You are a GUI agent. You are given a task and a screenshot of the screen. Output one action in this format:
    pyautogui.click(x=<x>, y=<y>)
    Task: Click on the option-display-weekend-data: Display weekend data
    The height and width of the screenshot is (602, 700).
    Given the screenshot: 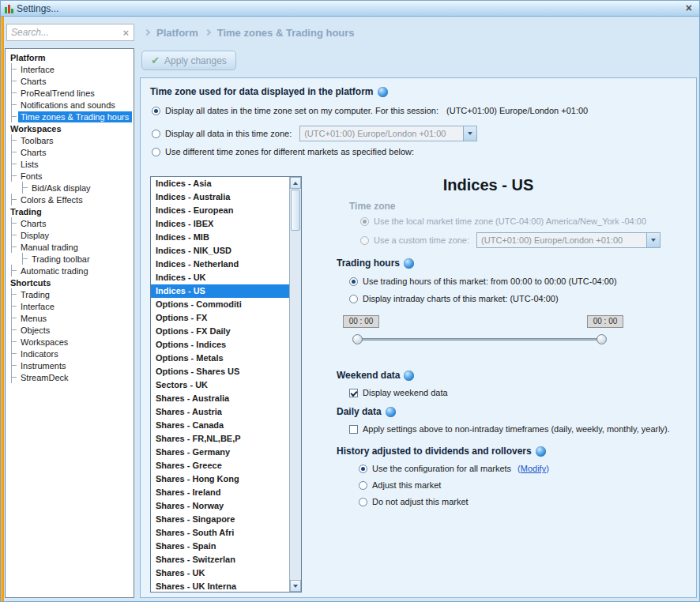 What is the action you would take?
    pyautogui.click(x=398, y=393)
    